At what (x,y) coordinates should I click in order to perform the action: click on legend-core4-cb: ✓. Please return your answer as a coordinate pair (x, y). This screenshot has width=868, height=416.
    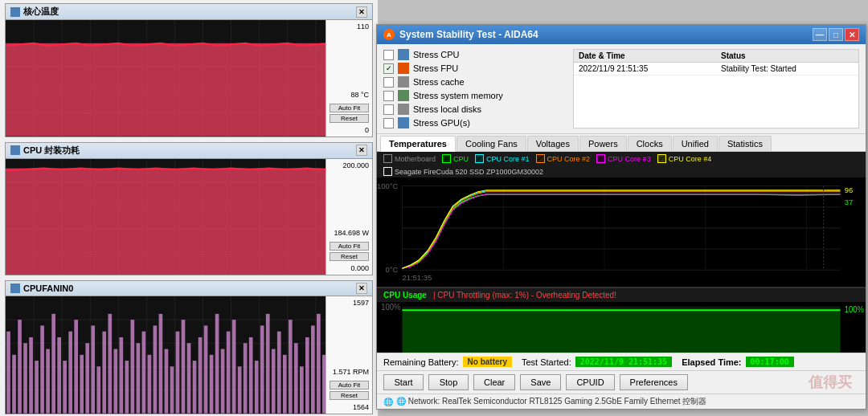
    Looking at the image, I should click on (662, 159).